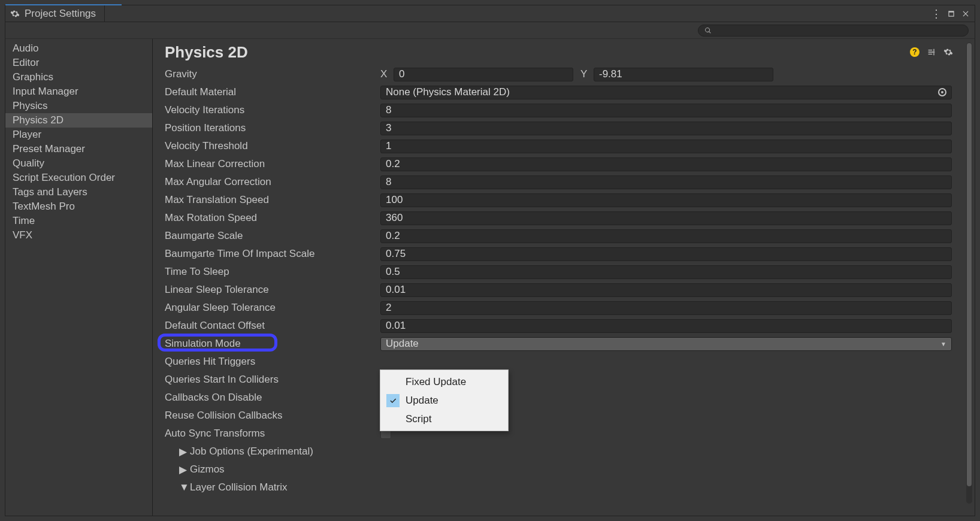 Image resolution: width=980 pixels, height=521 pixels. Describe the element at coordinates (666, 92) in the screenshot. I see `default-material-field: None (Physics Material 2D)` at that location.